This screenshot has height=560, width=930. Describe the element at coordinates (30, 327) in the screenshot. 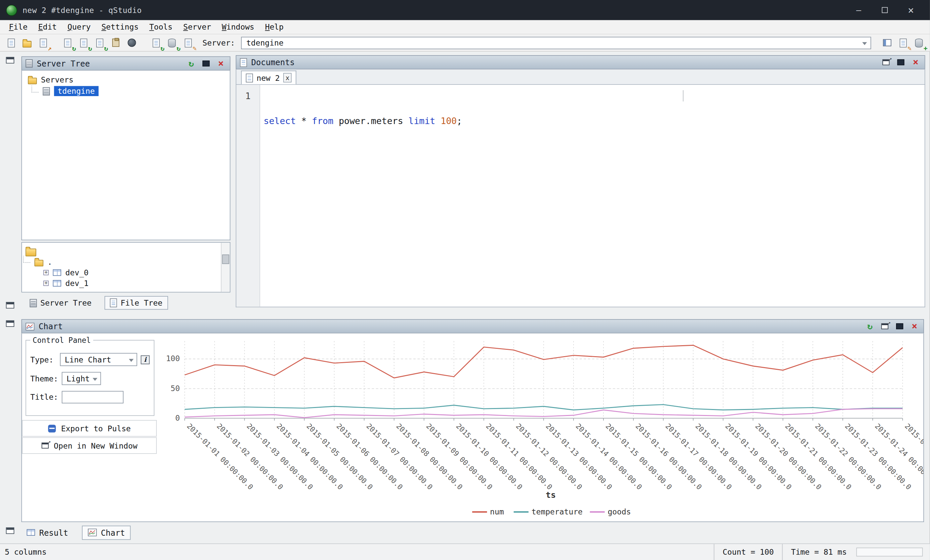

I see `chart-icon` at that location.